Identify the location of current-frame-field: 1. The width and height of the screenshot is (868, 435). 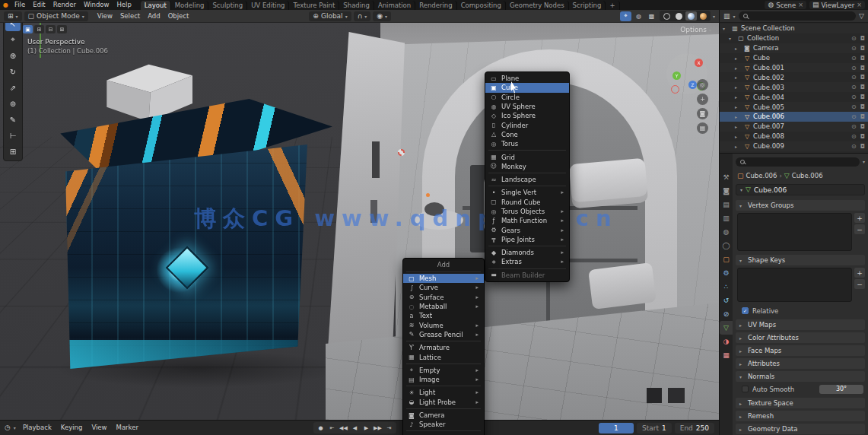
(616, 428).